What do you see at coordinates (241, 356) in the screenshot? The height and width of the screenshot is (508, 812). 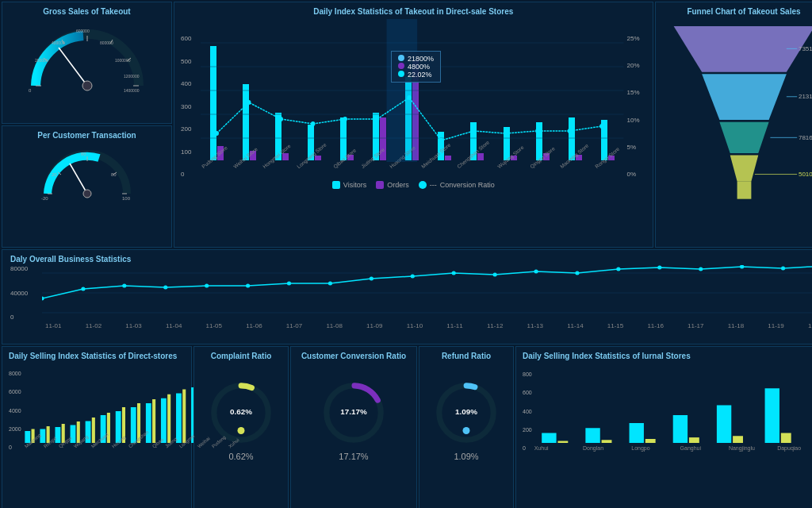 I see `complaint-title: Complaint Ratio` at bounding box center [241, 356].